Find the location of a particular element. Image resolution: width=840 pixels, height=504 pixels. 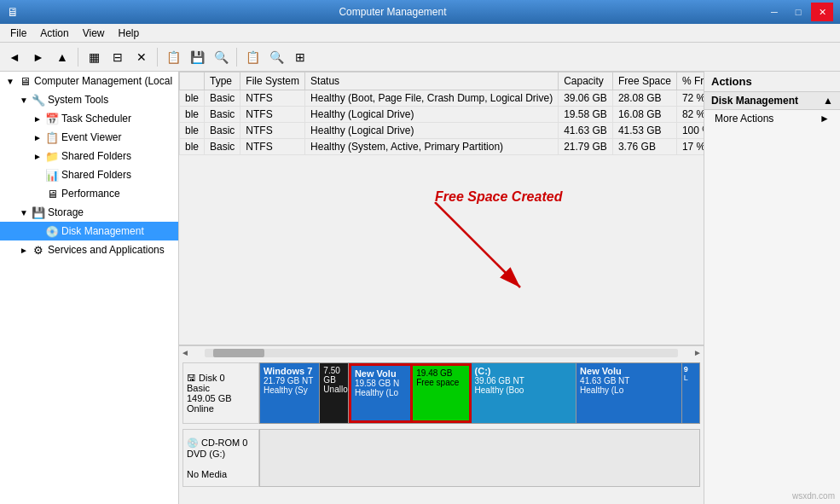

cell-fs-2: NTFS is located at coordinates (273, 131).